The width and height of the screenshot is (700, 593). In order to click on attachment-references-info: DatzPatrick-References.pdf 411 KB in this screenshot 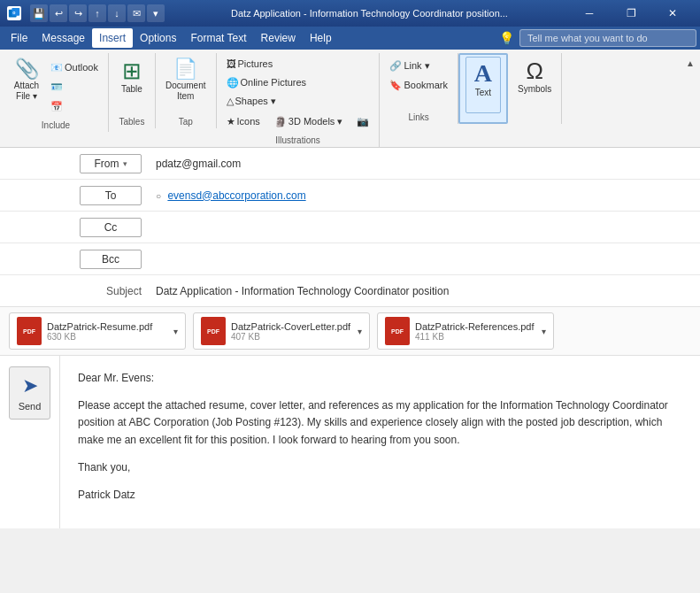, I will do `click(476, 331)`.